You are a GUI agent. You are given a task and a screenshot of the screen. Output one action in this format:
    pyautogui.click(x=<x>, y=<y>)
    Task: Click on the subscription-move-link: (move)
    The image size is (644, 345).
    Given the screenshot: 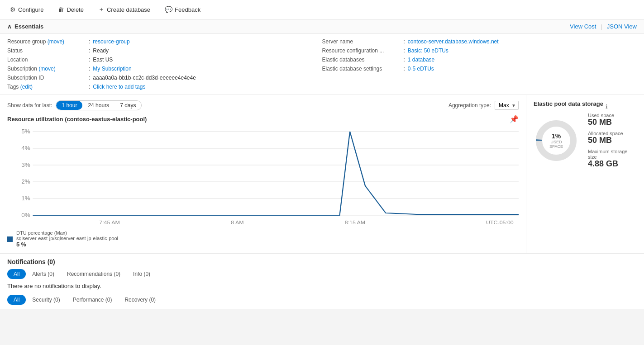 What is the action you would take?
    pyautogui.click(x=47, y=69)
    